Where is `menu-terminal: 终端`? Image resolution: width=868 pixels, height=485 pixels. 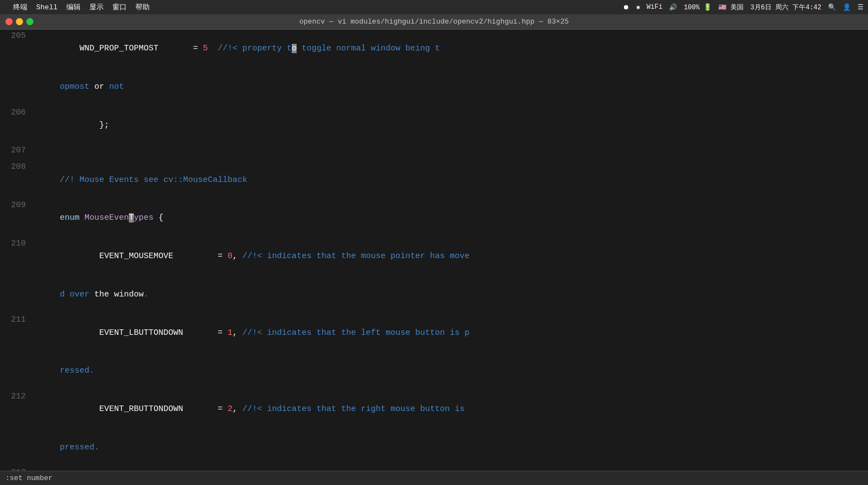
menu-terminal: 终端 is located at coordinates (20, 7).